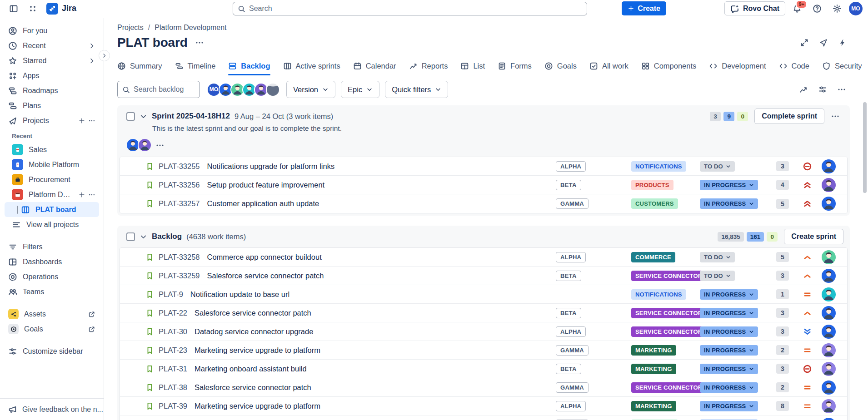 The height and width of the screenshot is (420, 868). What do you see at coordinates (813, 237) in the screenshot?
I see `create-sprint-button: Create sprint` at bounding box center [813, 237].